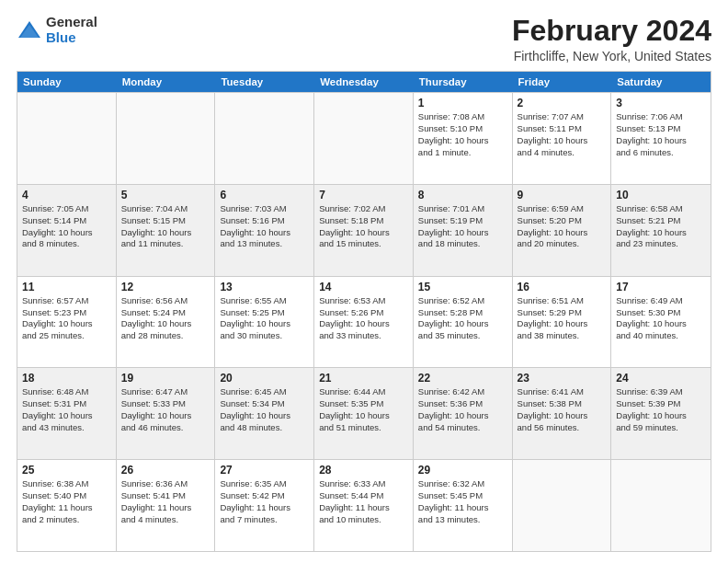 The width and height of the screenshot is (728, 563). What do you see at coordinates (463, 138) in the screenshot?
I see `calendar-cell: 1Sunrise: 7:08 AM Sunset: 5:10 PM Daylig…` at bounding box center [463, 138].